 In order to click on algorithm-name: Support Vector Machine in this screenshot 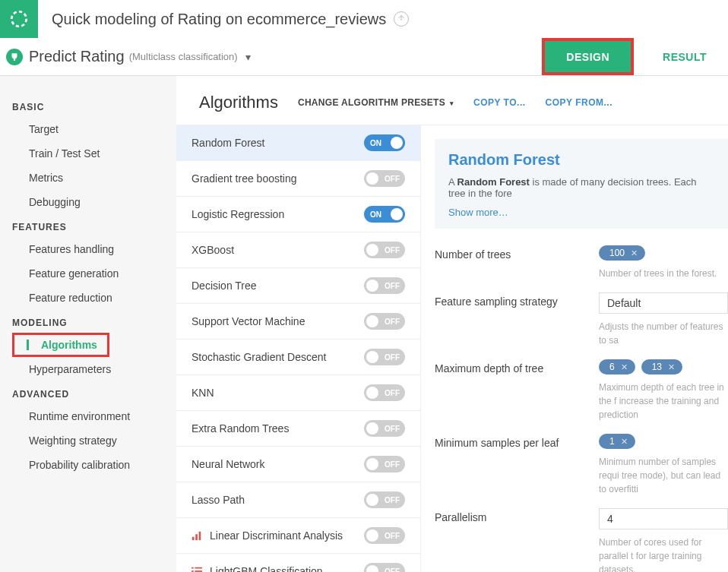, I will do `click(248, 321)`.